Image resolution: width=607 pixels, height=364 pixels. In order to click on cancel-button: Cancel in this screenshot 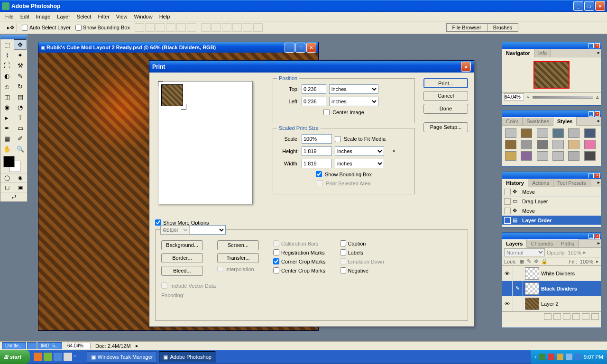, I will do `click(446, 96)`.